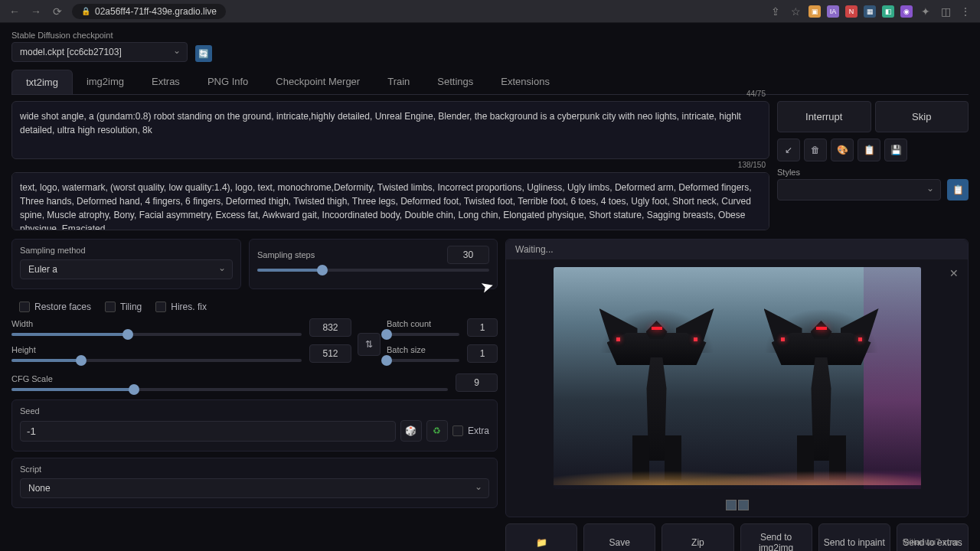 The height and width of the screenshot is (551, 980). What do you see at coordinates (331, 328) in the screenshot?
I see `width-input` at bounding box center [331, 328].